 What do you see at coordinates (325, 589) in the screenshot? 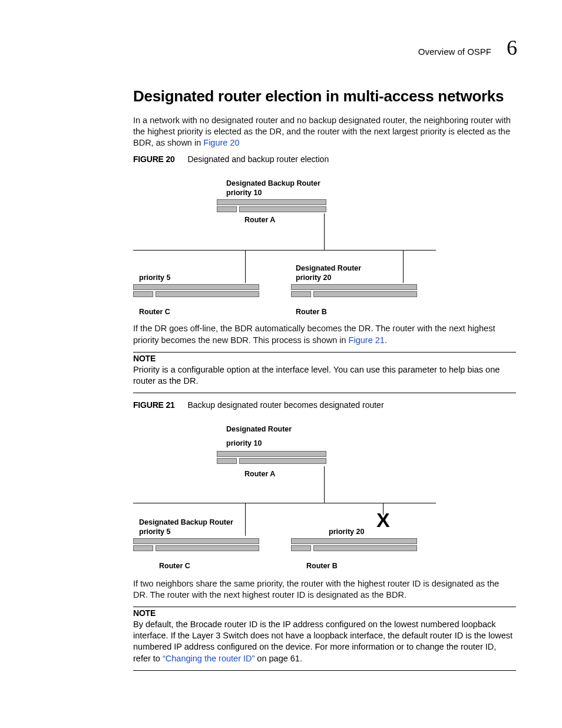
I see `paragraph-3: If two neighbors share the same priority…` at bounding box center [325, 589].